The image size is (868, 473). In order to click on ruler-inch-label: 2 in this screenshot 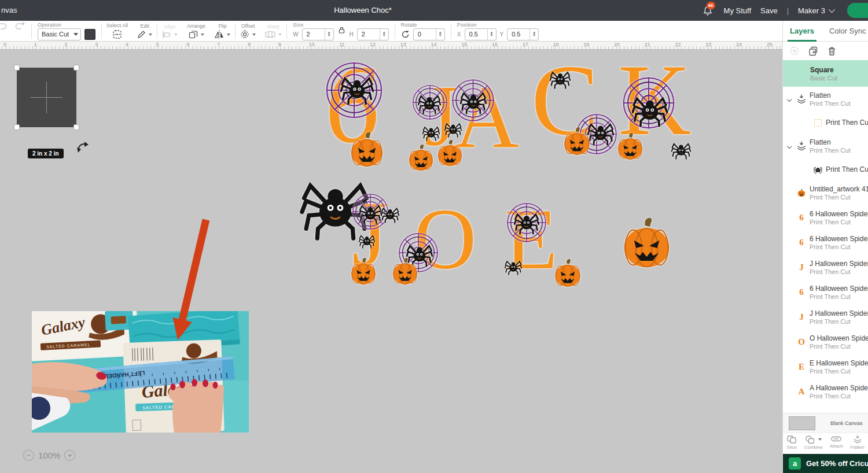, I will do `click(66, 45)`.